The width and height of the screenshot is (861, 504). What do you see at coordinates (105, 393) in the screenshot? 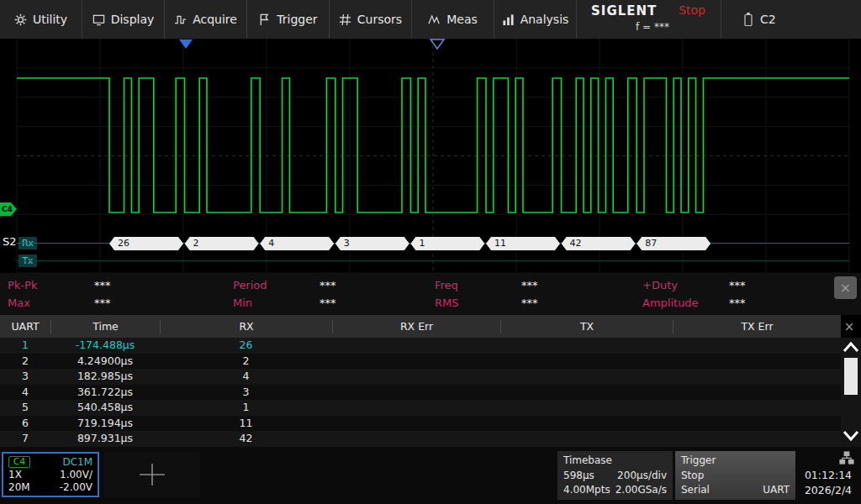
I see `cell-time: 361.722µs` at bounding box center [105, 393].